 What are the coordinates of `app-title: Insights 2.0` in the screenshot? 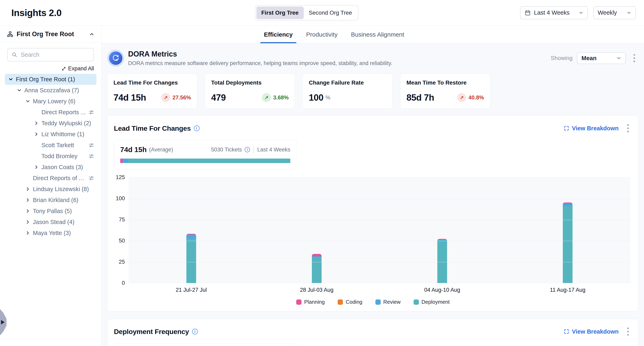 It's located at (36, 13).